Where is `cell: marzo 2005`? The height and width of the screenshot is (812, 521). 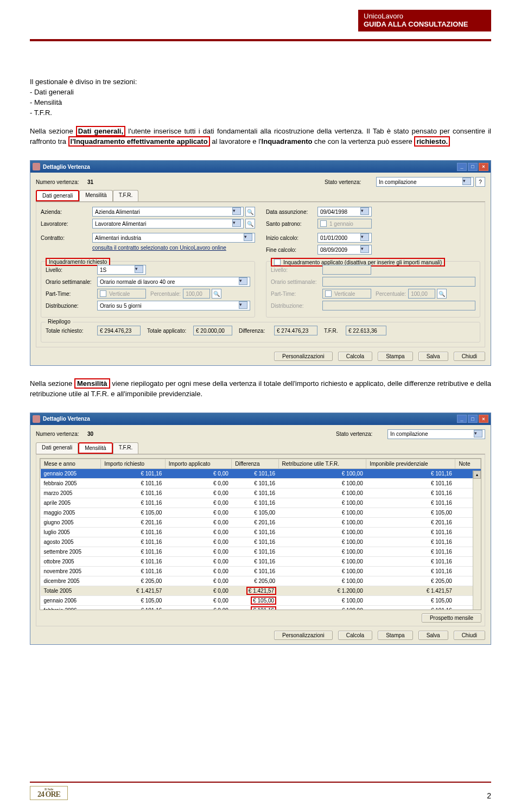 cell: marzo 2005 is located at coordinates (71, 493).